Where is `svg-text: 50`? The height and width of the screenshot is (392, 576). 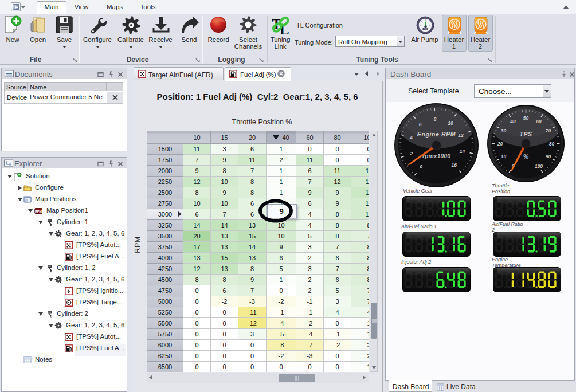
svg-text: 50 is located at coordinates (526, 118).